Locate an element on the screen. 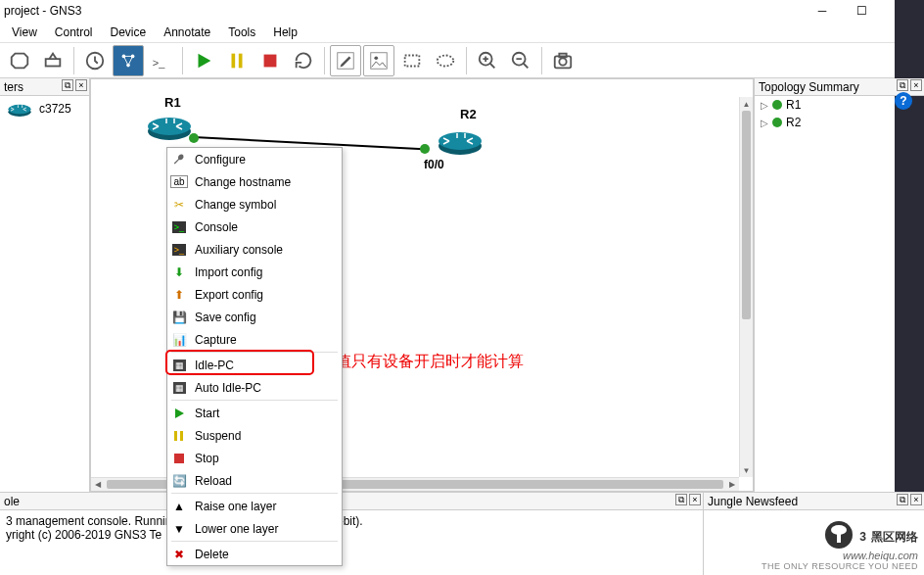  node-label-r2: R2 is located at coordinates (468, 114).